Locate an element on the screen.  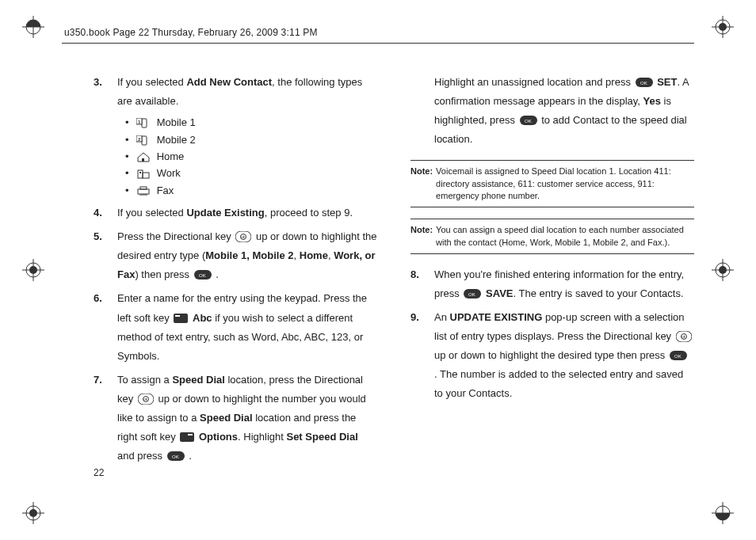
label: Mobile 1 is located at coordinates (176, 122).